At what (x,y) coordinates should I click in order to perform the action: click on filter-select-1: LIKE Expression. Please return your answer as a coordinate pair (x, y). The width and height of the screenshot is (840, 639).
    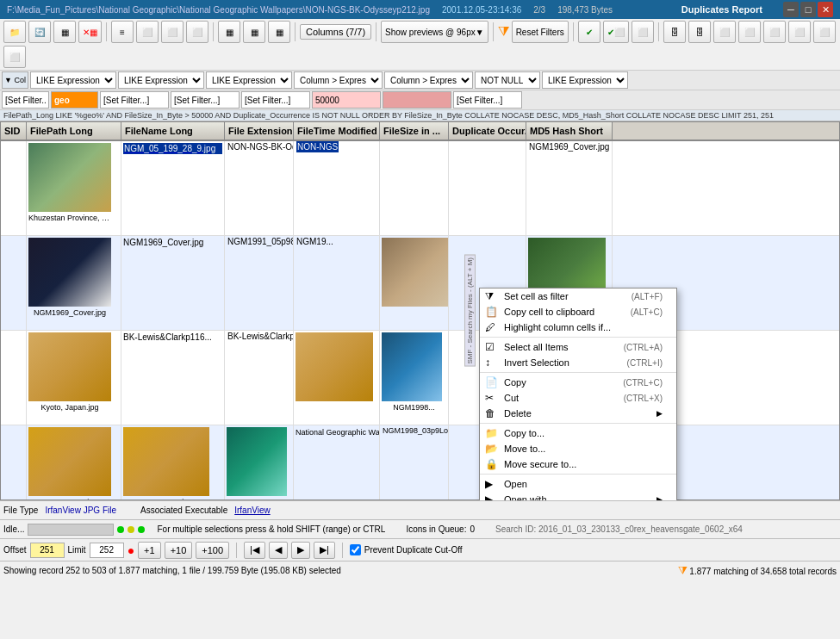
    Looking at the image, I should click on (73, 80).